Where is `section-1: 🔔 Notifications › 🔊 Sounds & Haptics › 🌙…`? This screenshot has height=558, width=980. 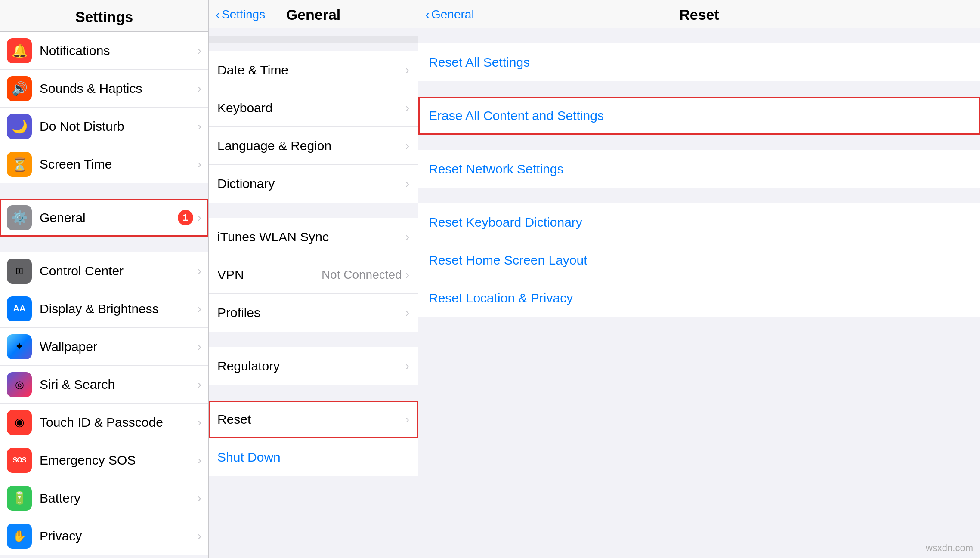 section-1: 🔔 Notifications › 🔊 Sounds & Haptics › 🌙… is located at coordinates (104, 108).